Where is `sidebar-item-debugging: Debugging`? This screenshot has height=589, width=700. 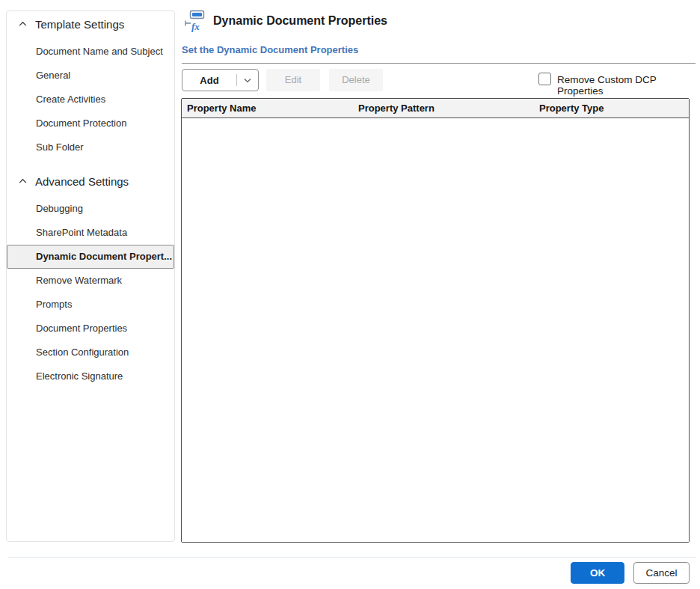 sidebar-item-debugging: Debugging is located at coordinates (90, 209).